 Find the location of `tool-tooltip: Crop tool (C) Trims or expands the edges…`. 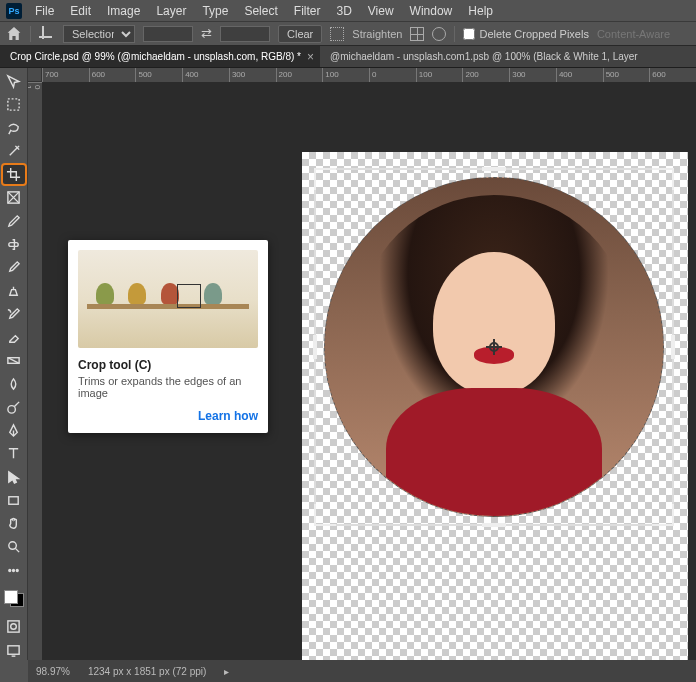

tool-tooltip: Crop tool (C) Trims or expands the edges… is located at coordinates (168, 336).